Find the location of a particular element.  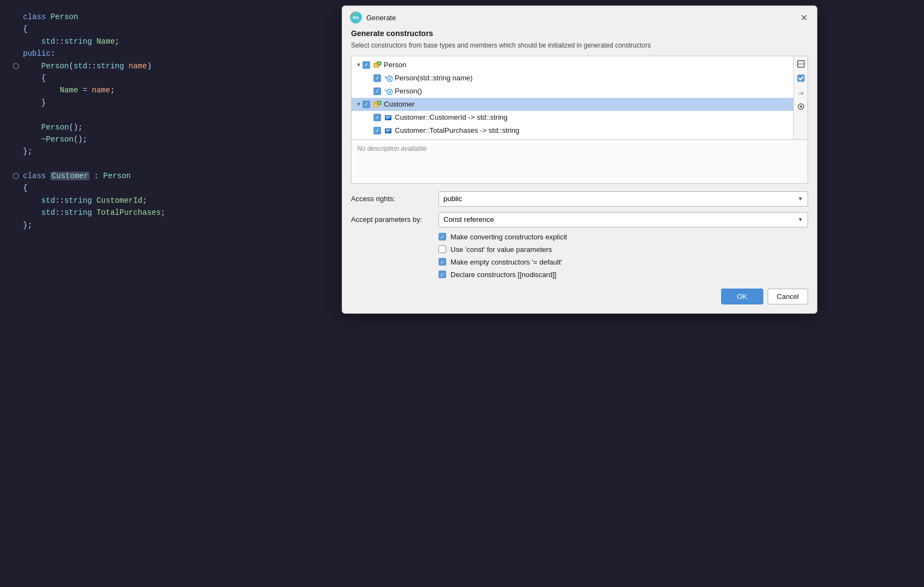

accept-params-select: Const reference ▼ is located at coordinates (623, 220).